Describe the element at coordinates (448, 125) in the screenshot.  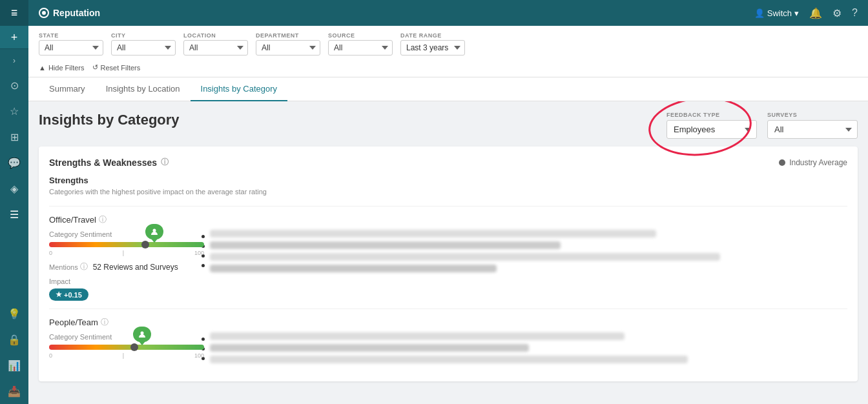
I see `page-header: Insights by Category FEEDBACK TYPE Emplo…` at that location.